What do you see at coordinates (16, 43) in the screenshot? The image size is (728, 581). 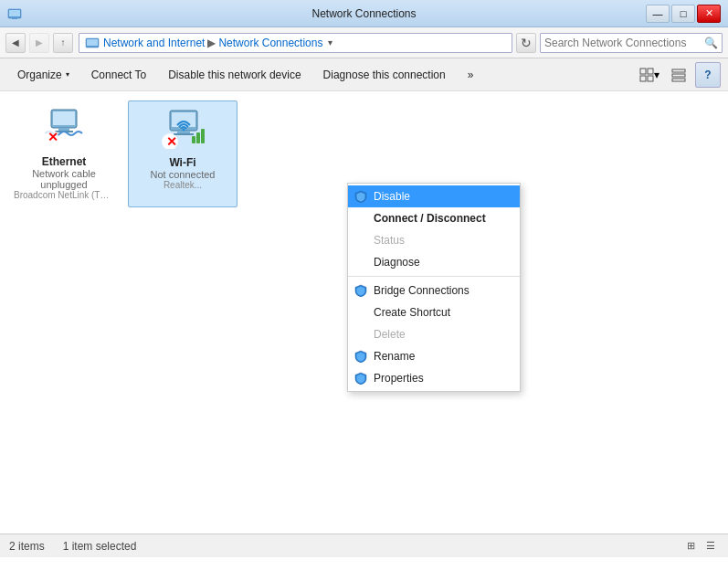 I see `back-button: ◀` at bounding box center [16, 43].